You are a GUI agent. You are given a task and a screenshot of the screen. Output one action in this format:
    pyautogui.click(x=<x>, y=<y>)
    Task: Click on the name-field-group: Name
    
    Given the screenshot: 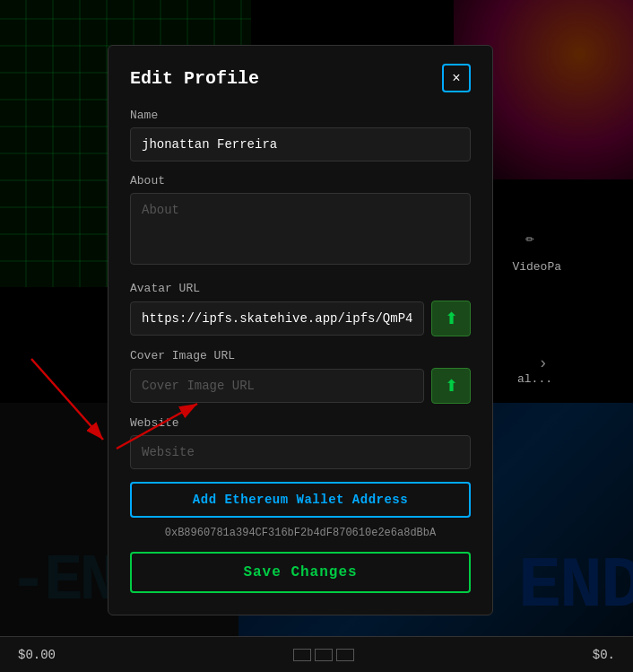 What is the action you would take?
    pyautogui.click(x=300, y=135)
    